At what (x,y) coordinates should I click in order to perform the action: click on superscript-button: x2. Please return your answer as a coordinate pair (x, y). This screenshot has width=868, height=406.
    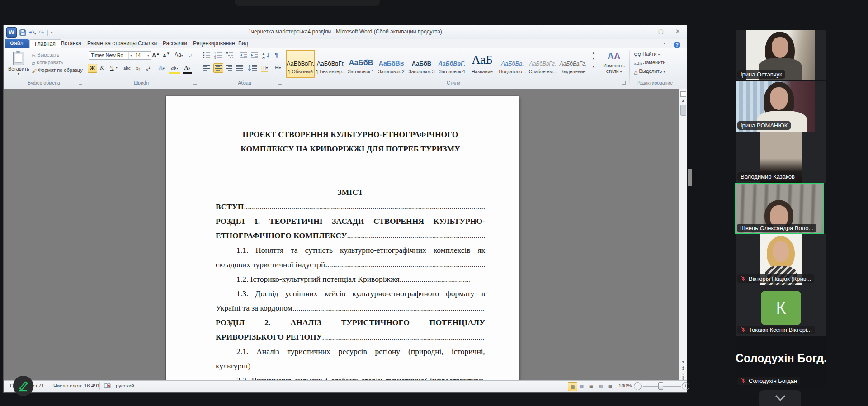
    Looking at the image, I should click on (148, 68).